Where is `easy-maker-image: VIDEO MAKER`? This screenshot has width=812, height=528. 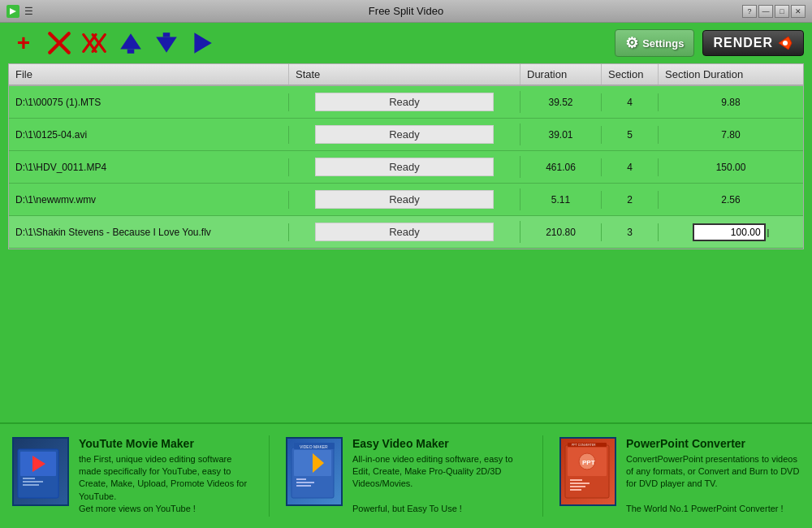
easy-maker-image: VIDEO MAKER is located at coordinates (314, 471).